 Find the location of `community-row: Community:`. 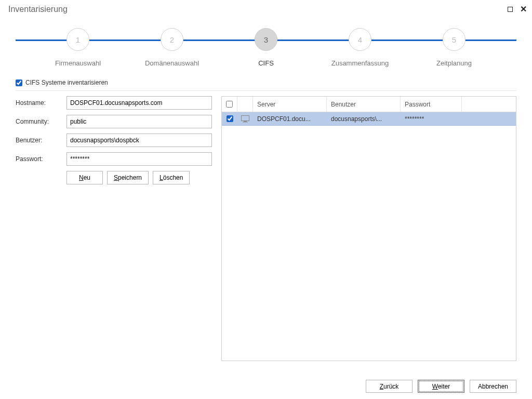

community-row: Community: is located at coordinates (114, 122).